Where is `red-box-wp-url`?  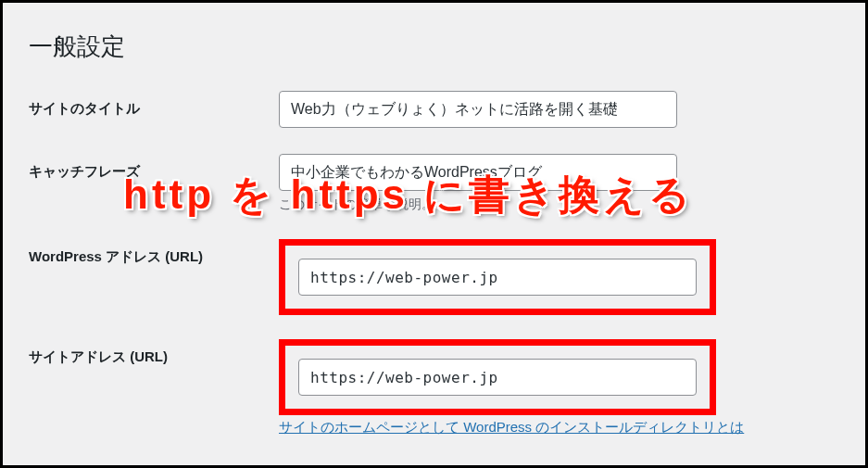
red-box-wp-url is located at coordinates (497, 277).